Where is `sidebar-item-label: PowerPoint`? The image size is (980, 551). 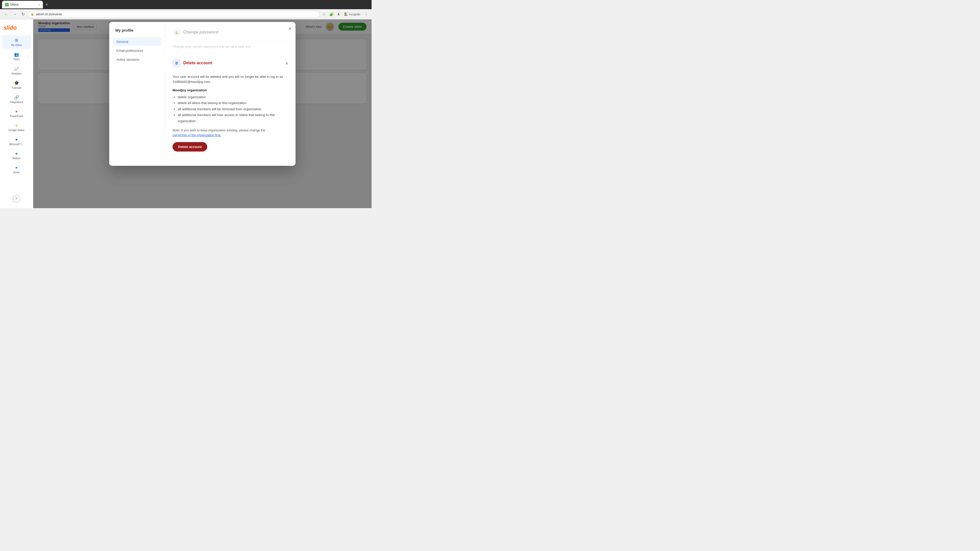
sidebar-item-label: PowerPoint is located at coordinates (16, 116).